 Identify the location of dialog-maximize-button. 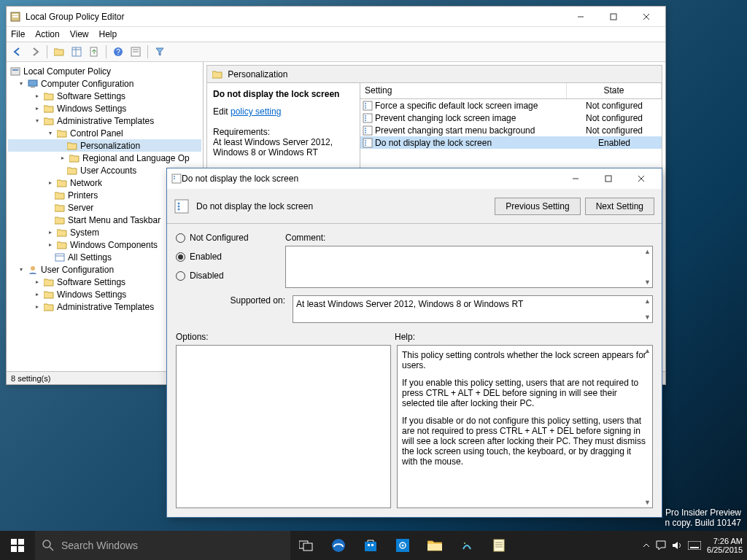
(608, 179).